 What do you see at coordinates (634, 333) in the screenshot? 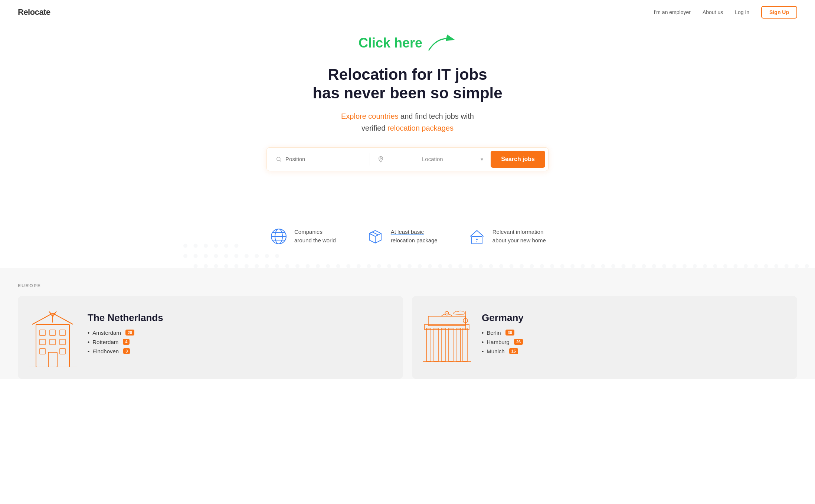
I see `city-berlin: Berlin 36` at bounding box center [634, 333].